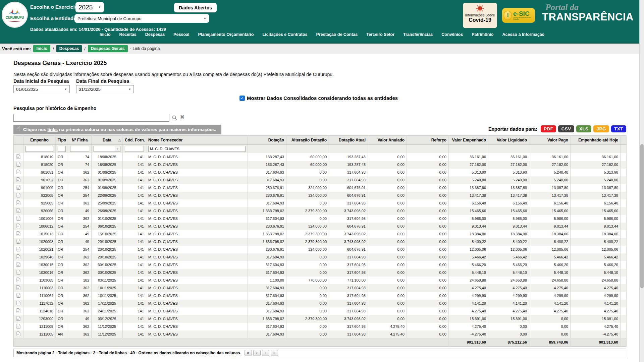 This screenshot has width=644, height=362. What do you see at coordinates (550, 234) in the screenshot?
I see `cell-valor-pago: 18.384,00` at bounding box center [550, 234].